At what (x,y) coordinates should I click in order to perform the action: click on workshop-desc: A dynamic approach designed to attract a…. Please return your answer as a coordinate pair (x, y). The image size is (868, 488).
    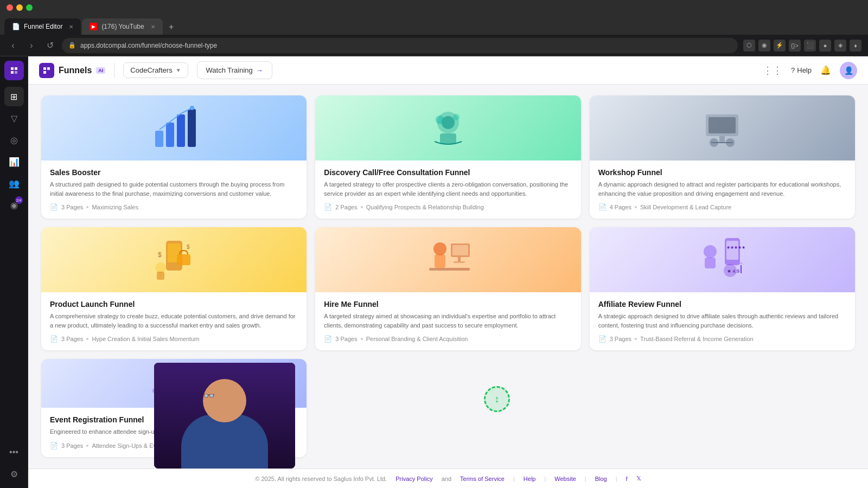
    Looking at the image, I should click on (723, 189).